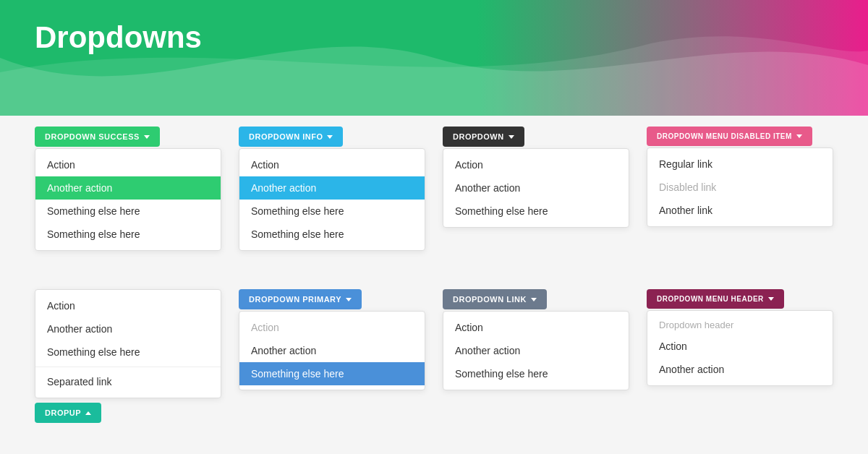 The height and width of the screenshot is (454, 868). I want to click on dropdown-header-card: DROPDOWN MENU HEADER Dropdown header Act…, so click(740, 368).